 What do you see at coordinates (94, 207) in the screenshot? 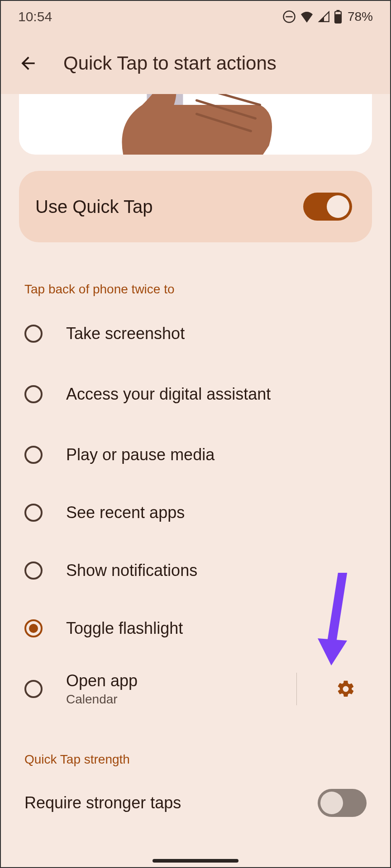
I see `use-quick-tap-label: Use Quick Tap` at bounding box center [94, 207].